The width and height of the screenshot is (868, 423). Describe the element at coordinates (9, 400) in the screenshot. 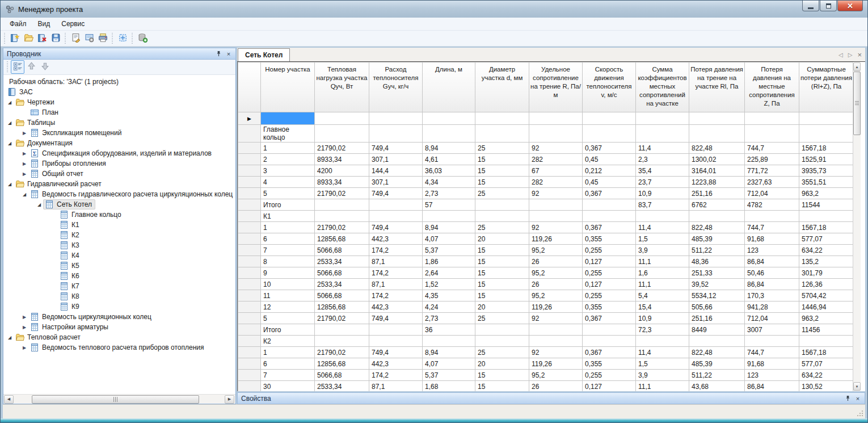

I see `scroll-left-icon: ◀` at that location.